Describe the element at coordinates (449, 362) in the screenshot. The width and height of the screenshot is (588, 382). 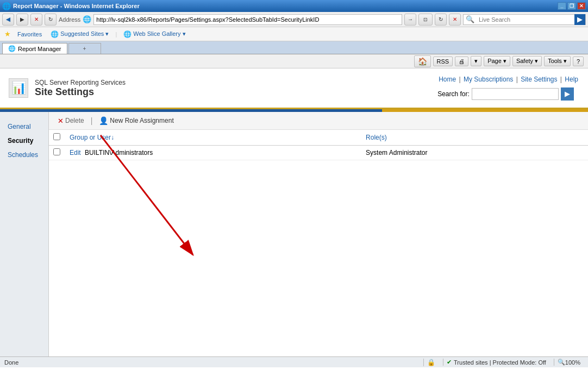
I see `check-icon: ✔` at that location.